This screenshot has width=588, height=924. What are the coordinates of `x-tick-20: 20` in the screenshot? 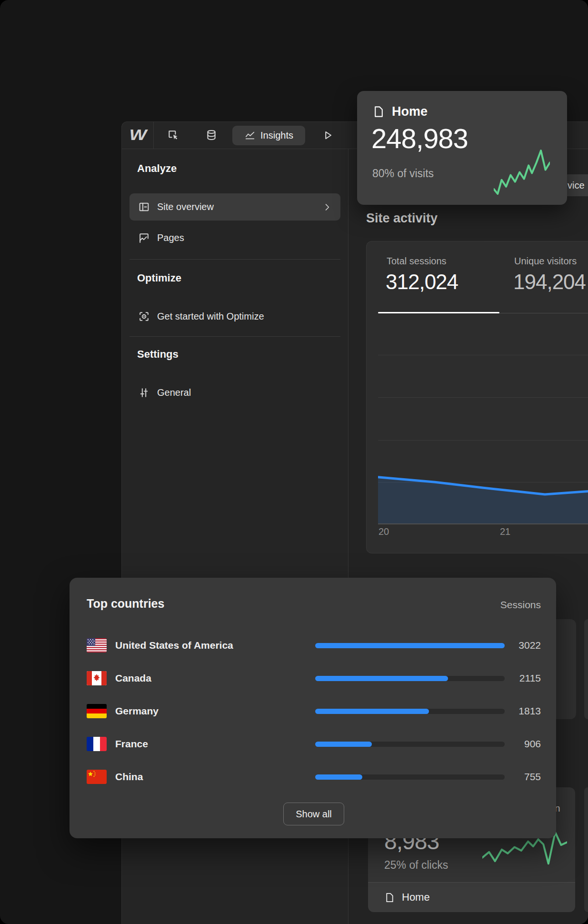 It's located at (384, 532).